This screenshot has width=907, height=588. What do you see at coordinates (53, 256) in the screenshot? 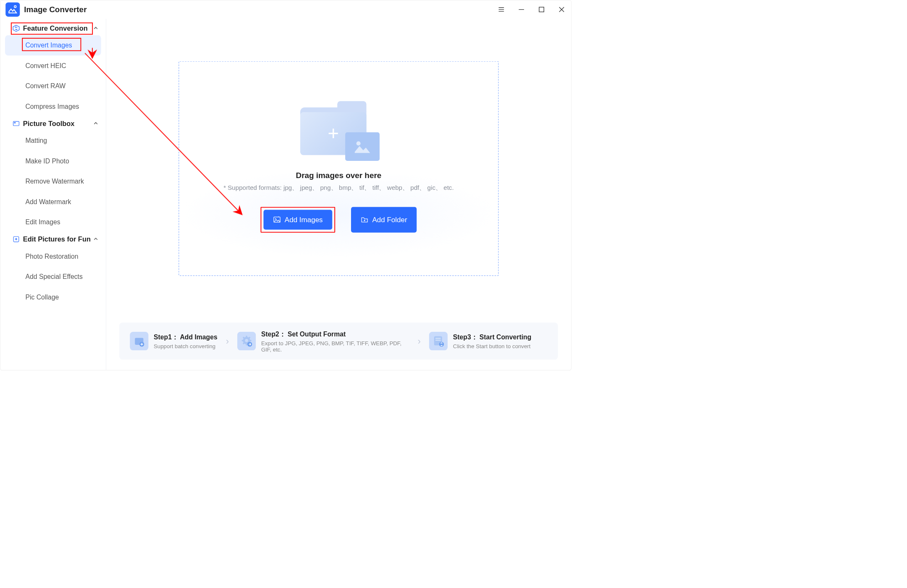
I see `sidebar-item-photo-restoration: Photo Restoration` at bounding box center [53, 256].